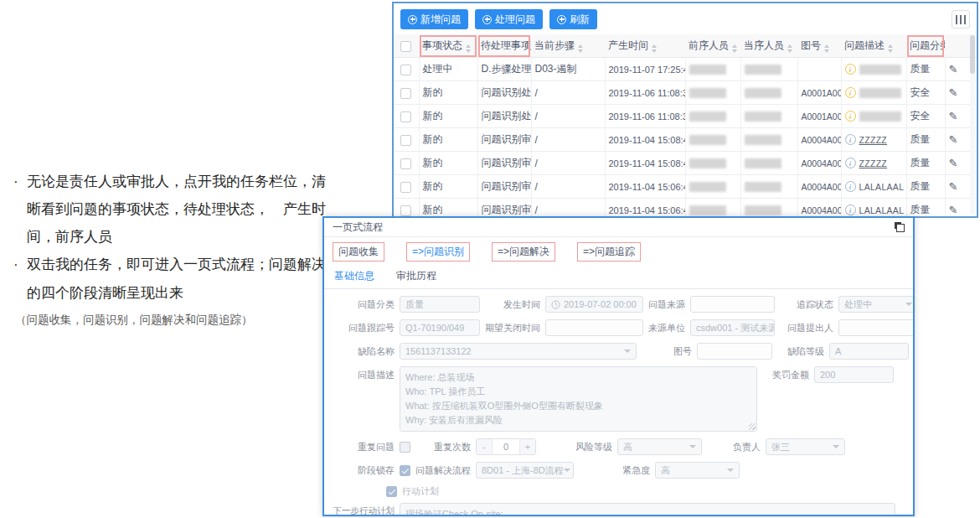 This screenshot has height=518, width=980. Describe the element at coordinates (358, 251) in the screenshot. I see `stage-tab-1: 问题收集` at that location.